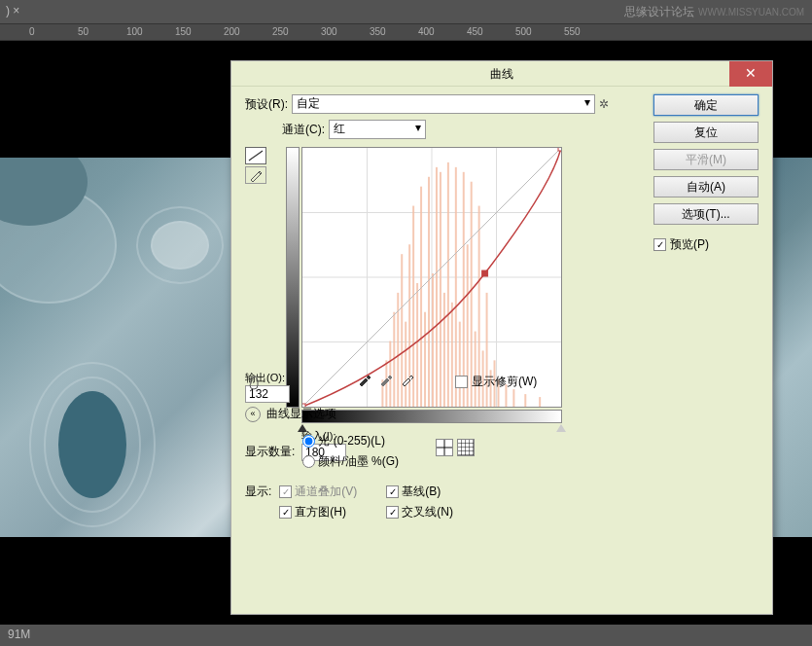 This screenshot has height=646, width=812. I want to click on memory-text: 91M, so click(19, 634).